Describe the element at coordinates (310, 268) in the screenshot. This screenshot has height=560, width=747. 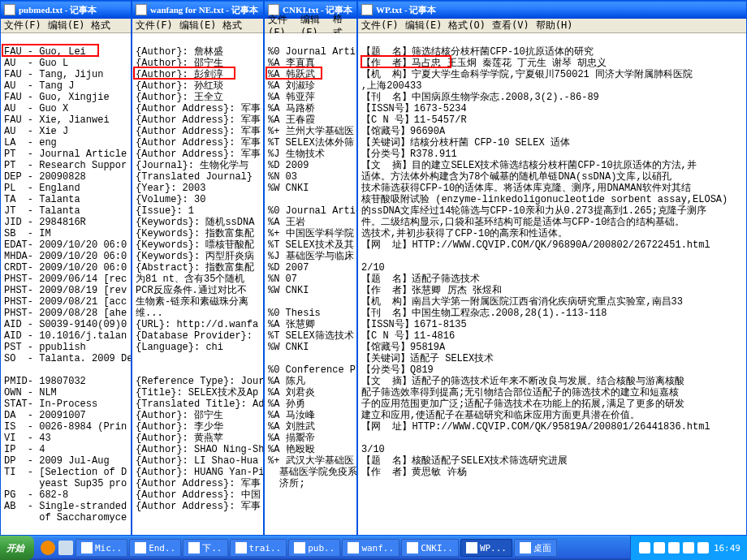
I see `notepad-window-cnki: CNKI.txt - 记事本 文件(F) 编辑(E) 格式 %0 Journal…` at that location.